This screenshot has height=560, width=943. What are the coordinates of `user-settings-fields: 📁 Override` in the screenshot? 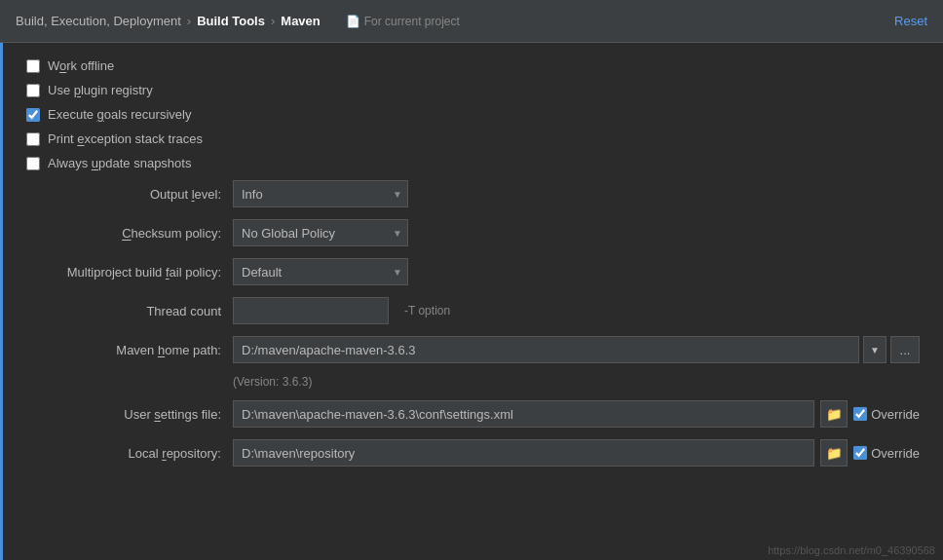 It's located at (577, 414).